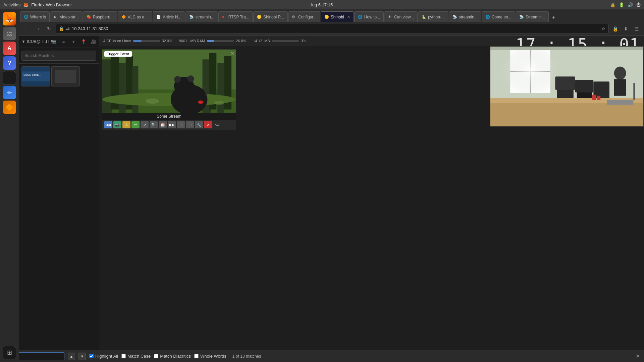 This screenshot has height=362, width=644. What do you see at coordinates (49, 29) in the screenshot?
I see `refresh-button: ↻` at bounding box center [49, 29].